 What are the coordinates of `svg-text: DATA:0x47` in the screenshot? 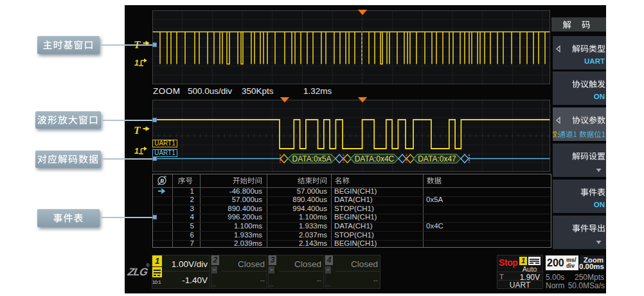 It's located at (437, 159).